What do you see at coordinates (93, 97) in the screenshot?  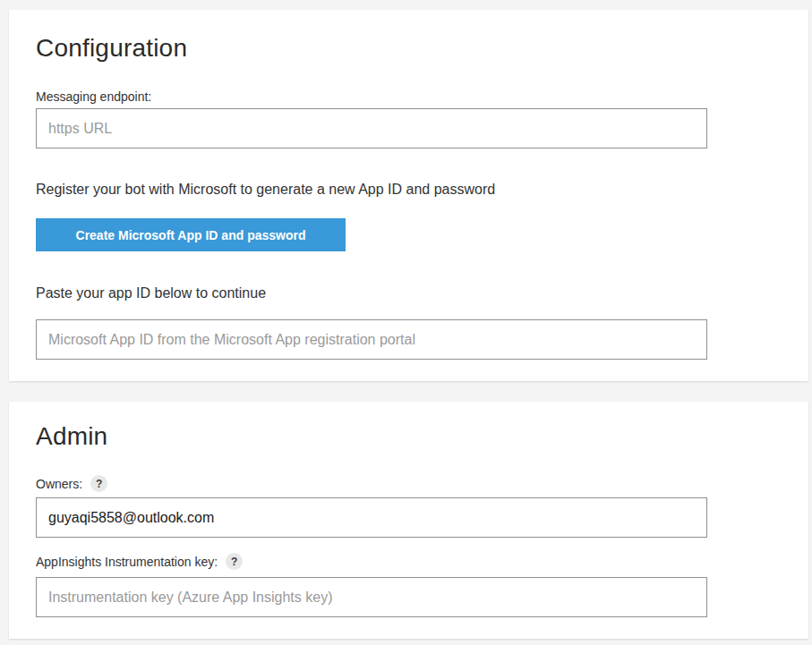 I see `messaging-endpoint-label: Messaging endpoint:` at bounding box center [93, 97].